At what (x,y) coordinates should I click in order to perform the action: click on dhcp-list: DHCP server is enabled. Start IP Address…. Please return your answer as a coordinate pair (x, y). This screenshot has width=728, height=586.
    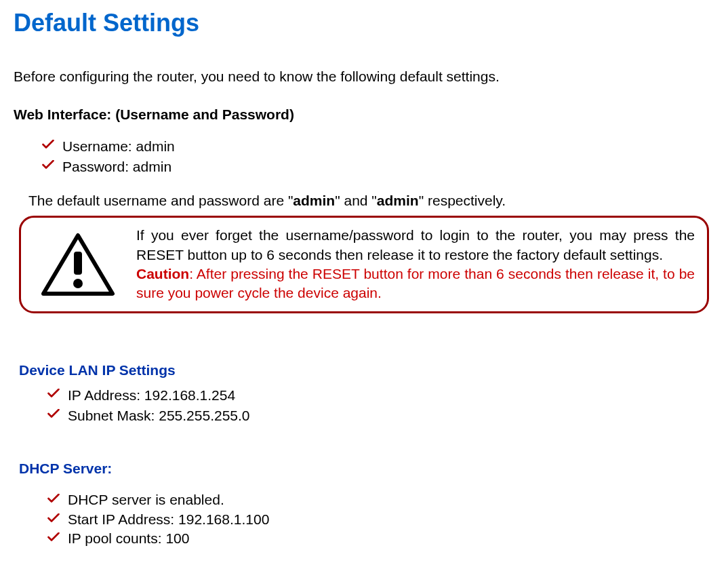
    Looking at the image, I should click on (367, 520).